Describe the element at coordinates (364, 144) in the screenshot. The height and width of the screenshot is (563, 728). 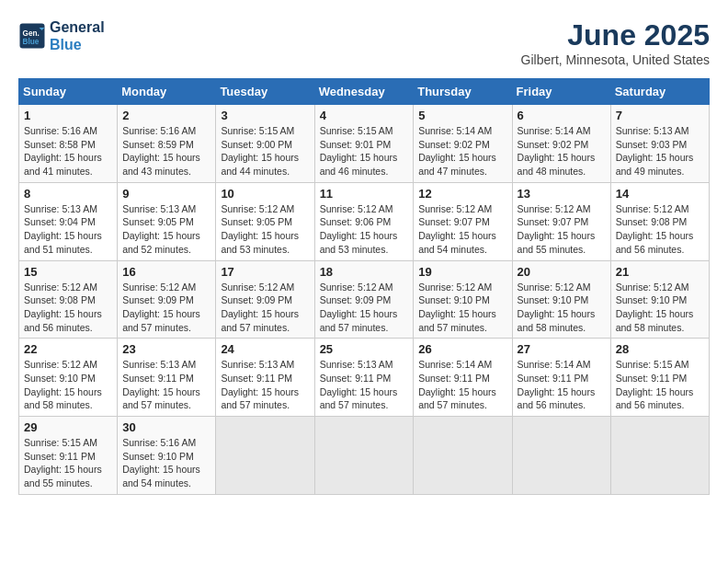
I see `calendar-cell: 4Sunrise: 5:15 AM Sunset: 9:01 PM Daylig…` at that location.